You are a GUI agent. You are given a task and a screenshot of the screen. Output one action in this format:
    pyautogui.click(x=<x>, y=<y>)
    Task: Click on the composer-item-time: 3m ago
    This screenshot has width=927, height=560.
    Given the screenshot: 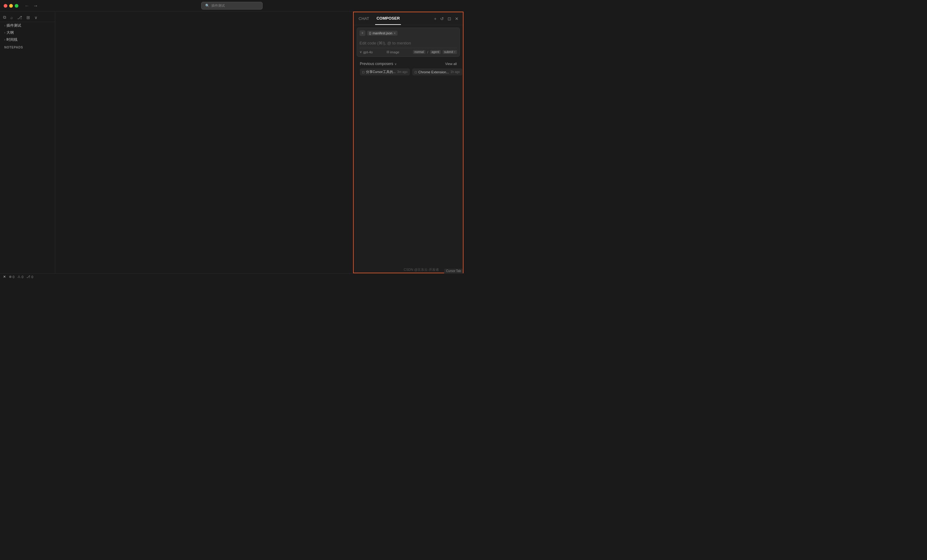 What is the action you would take?
    pyautogui.click(x=403, y=72)
    